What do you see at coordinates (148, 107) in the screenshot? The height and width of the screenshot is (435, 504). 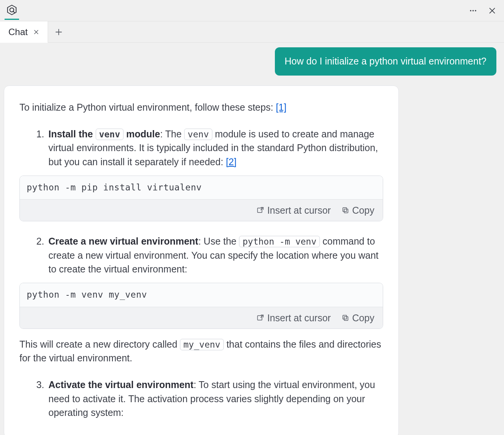 I see `assistant-intro-text: To initialize a Python virtual environme…` at bounding box center [148, 107].